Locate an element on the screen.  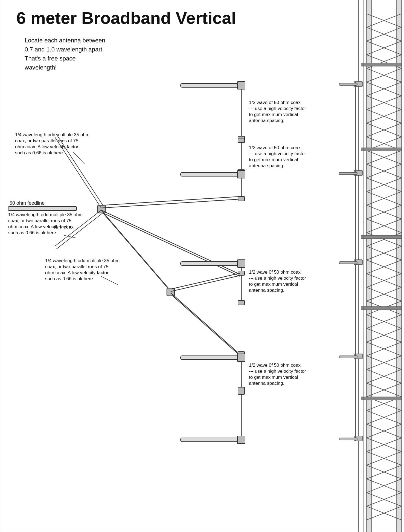
antenna-5-bottom is located at coordinates (213, 417).